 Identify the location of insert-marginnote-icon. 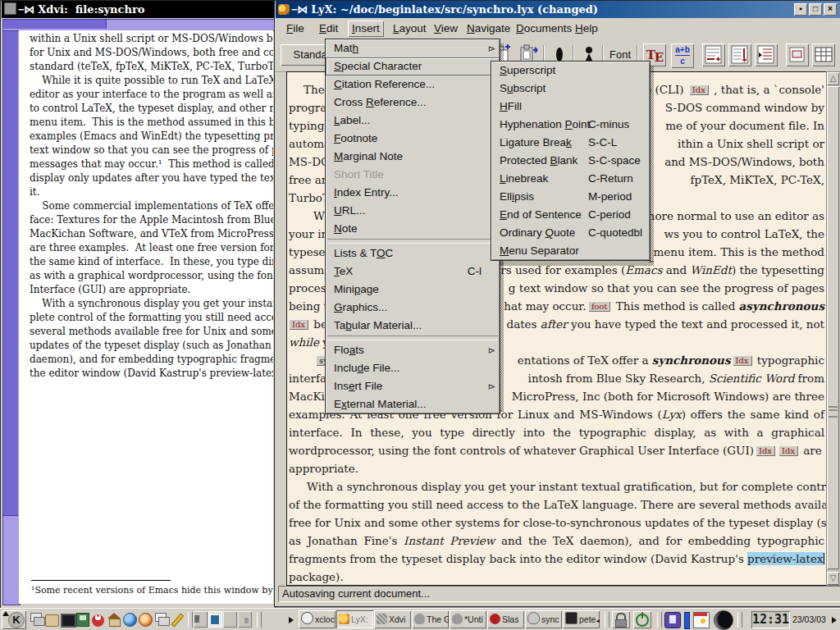
(740, 55).